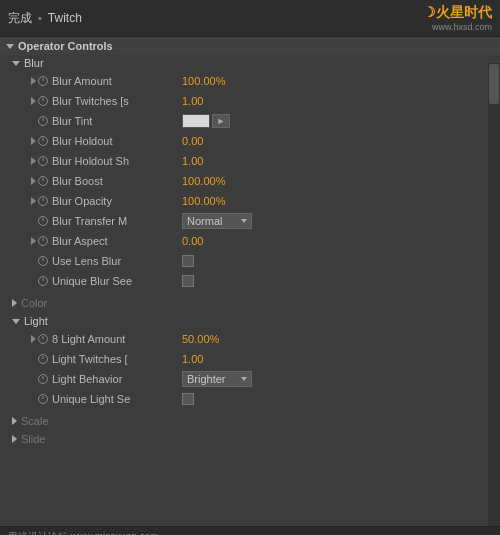  Describe the element at coordinates (212, 161) in the screenshot. I see `blur-holdout-sh-value: 1.00` at that location.